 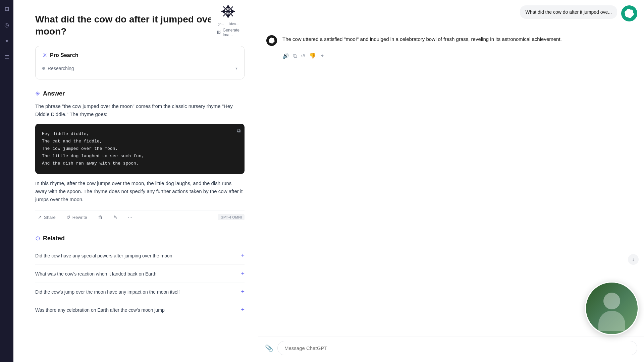 I want to click on answer-title: Answer, so click(x=54, y=94).